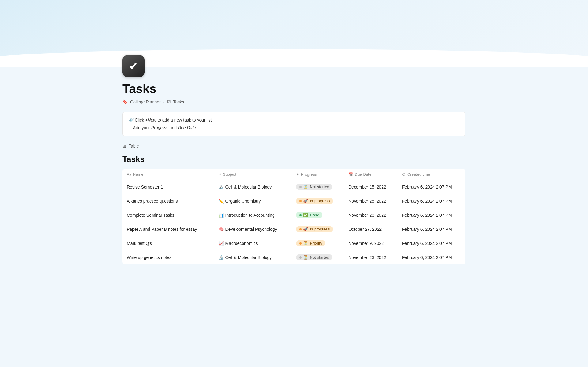 This screenshot has height=367, width=588. What do you see at coordinates (221, 201) in the screenshot?
I see `subject-emoji: ✏️` at bounding box center [221, 201].